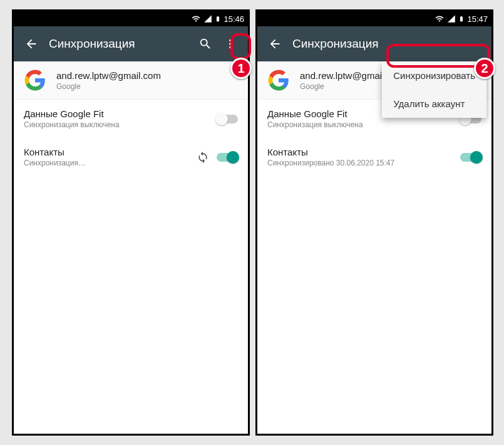 The height and width of the screenshot is (445, 504). I want to click on account-texts: and.rew.lptw@gmail.com Google, so click(109, 80).